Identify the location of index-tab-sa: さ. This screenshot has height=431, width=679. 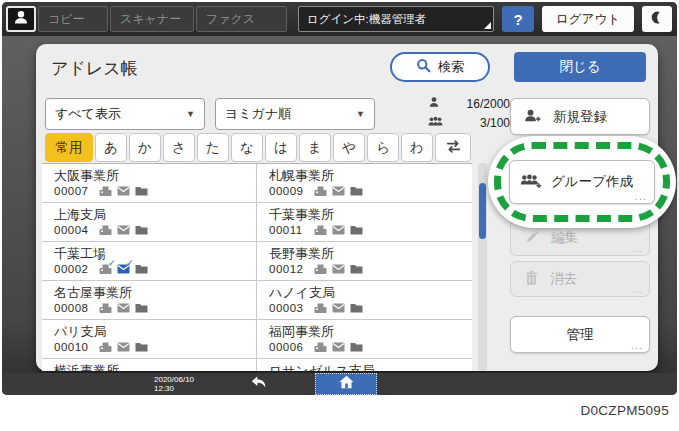
(179, 148).